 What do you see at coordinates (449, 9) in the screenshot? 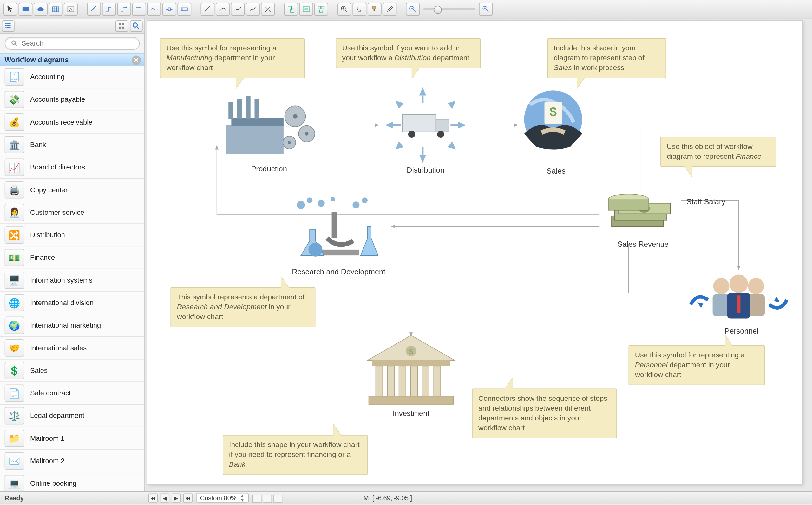
I see `zoom-slider` at bounding box center [449, 9].